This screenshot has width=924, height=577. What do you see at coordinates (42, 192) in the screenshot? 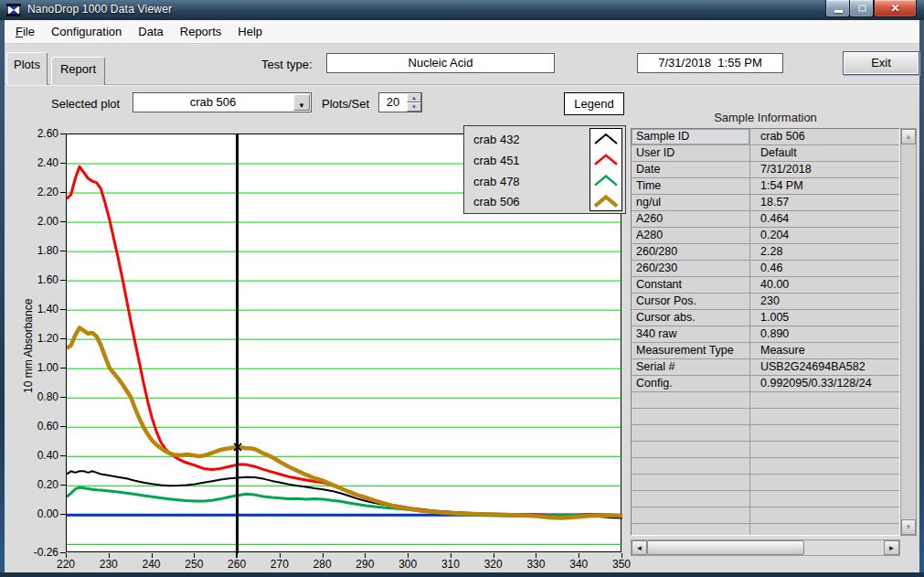
I see `y-tick-label: 2.20` at bounding box center [42, 192].